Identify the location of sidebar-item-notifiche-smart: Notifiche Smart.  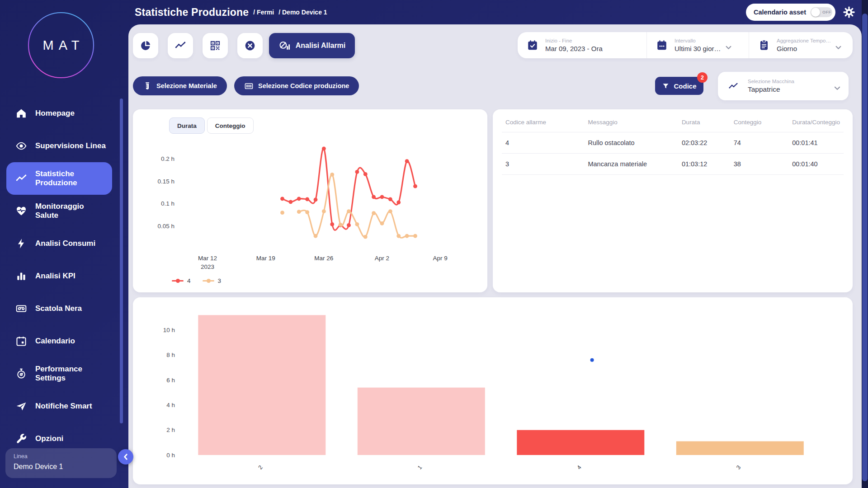
(61, 406).